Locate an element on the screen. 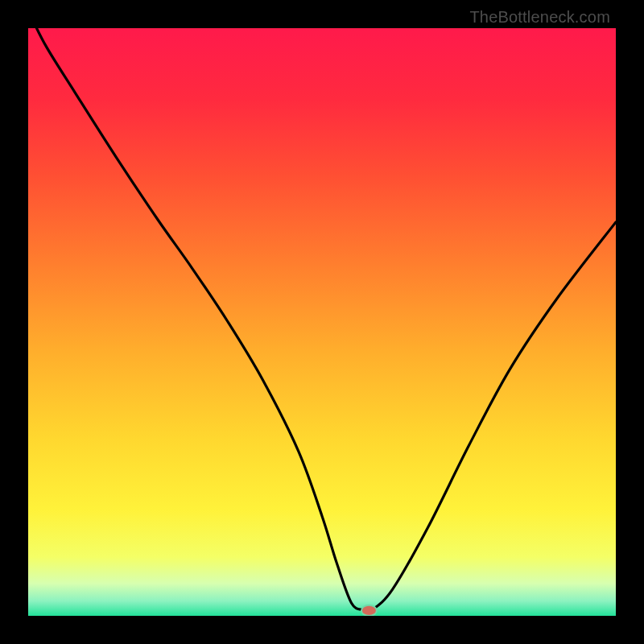 This screenshot has height=644, width=644. optimal-point-marker is located at coordinates (369, 610).